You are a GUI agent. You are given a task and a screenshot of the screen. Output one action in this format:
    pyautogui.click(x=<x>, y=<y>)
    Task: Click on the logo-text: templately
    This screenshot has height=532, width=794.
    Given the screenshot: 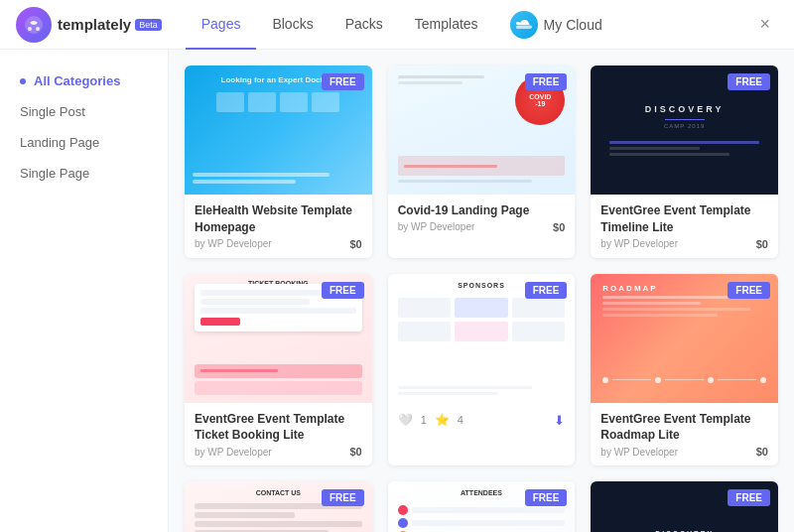 What is the action you would take?
    pyautogui.click(x=94, y=24)
    